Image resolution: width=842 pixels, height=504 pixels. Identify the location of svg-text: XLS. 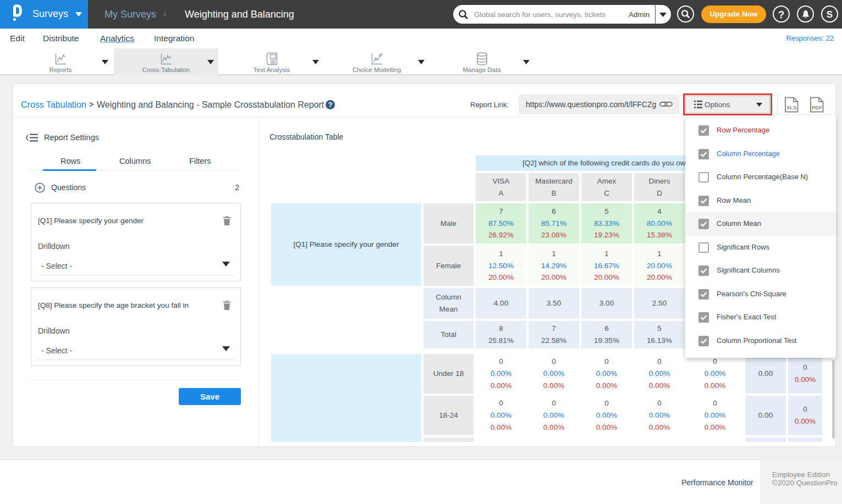
(791, 108).